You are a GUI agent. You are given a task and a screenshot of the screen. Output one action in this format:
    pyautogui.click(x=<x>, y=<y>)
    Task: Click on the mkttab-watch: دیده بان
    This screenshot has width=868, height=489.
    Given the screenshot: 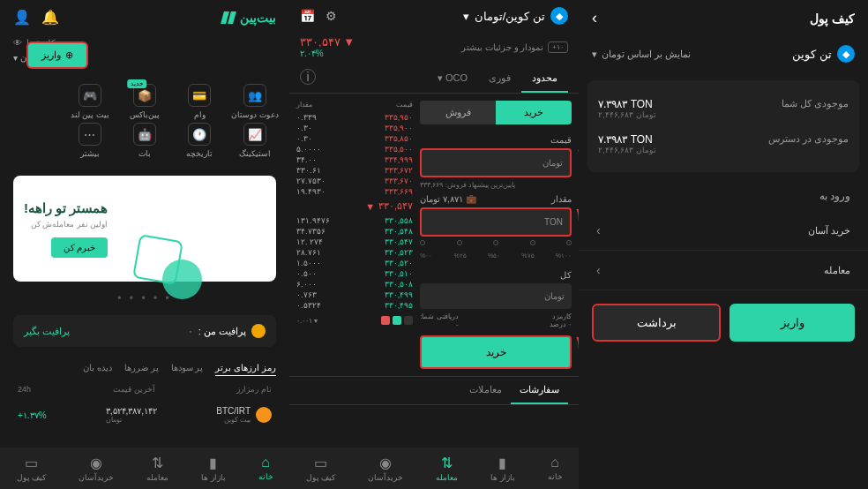 What is the action you would take?
    pyautogui.click(x=97, y=369)
    